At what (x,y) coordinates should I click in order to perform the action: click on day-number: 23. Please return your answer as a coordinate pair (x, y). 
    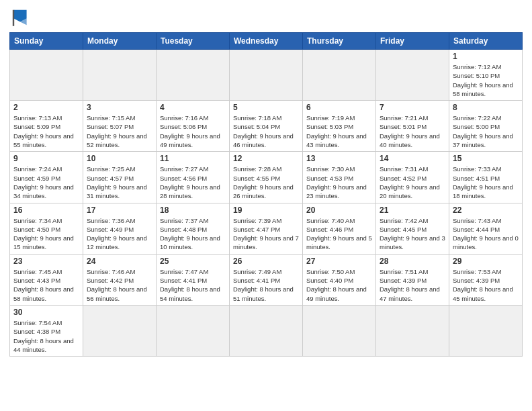
    Looking at the image, I should click on (46, 261).